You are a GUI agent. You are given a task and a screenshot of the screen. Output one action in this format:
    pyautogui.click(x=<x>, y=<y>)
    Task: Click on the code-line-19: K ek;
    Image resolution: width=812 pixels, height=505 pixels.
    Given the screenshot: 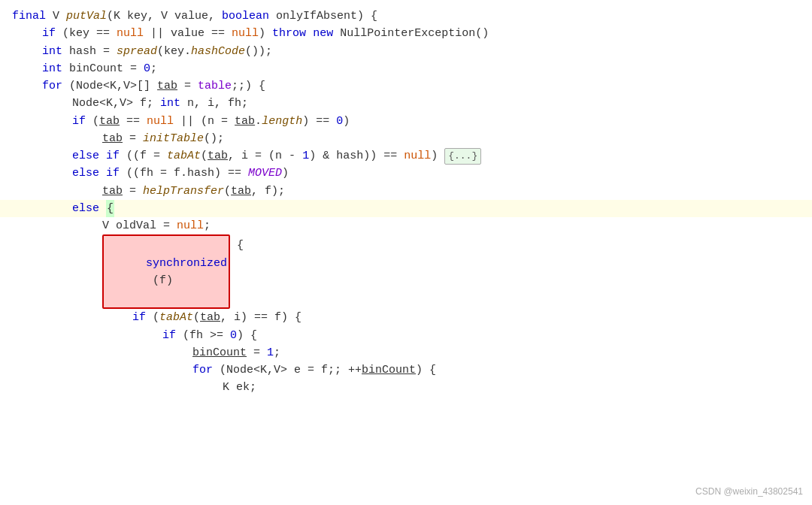 What is the action you would take?
    pyautogui.click(x=406, y=388)
    